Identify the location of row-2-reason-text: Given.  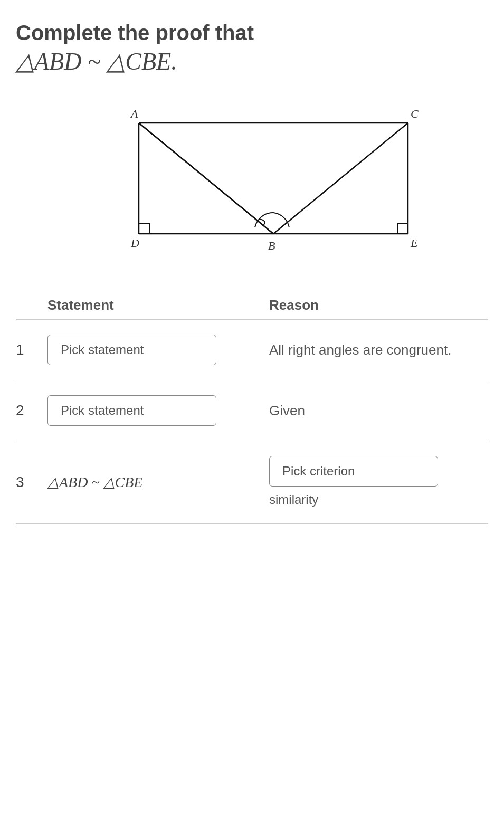
(287, 411).